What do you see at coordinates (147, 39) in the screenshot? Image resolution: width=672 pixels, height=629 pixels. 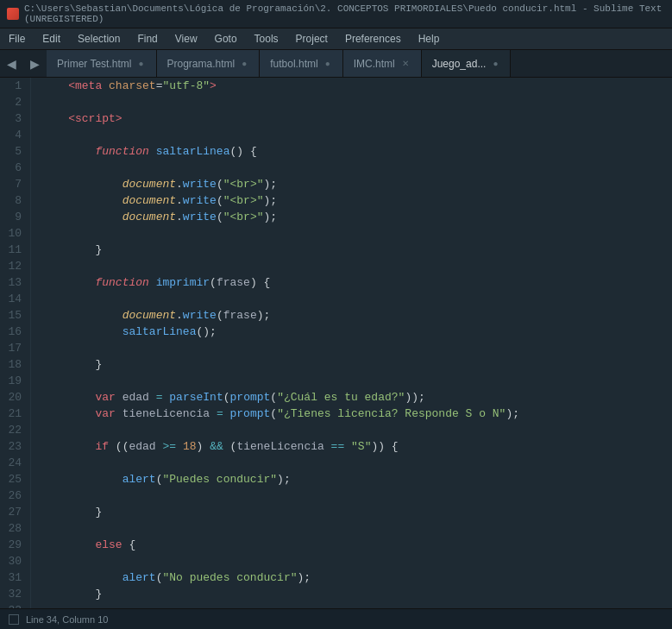 I see `menu-find: Find` at bounding box center [147, 39].